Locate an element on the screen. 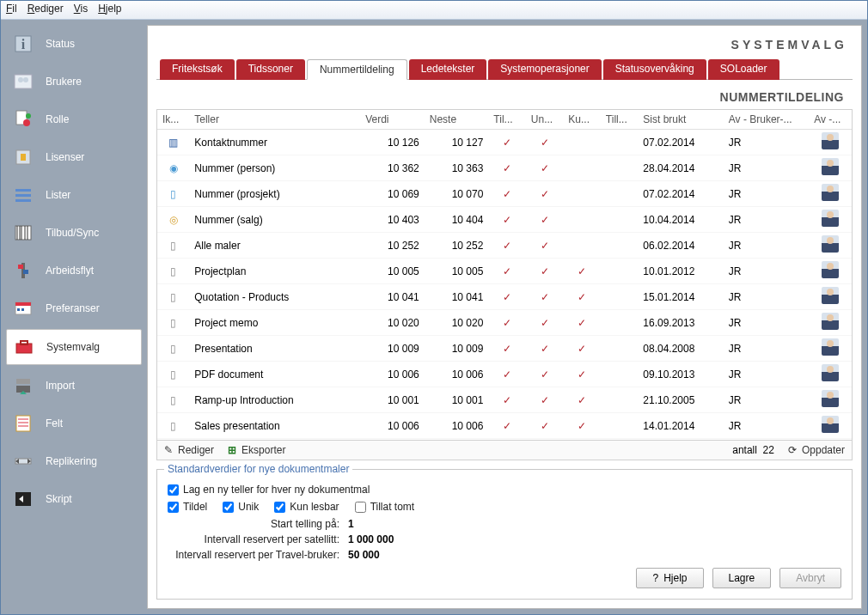 The width and height of the screenshot is (868, 615). menu-fil: Fil is located at coordinates (12, 10).